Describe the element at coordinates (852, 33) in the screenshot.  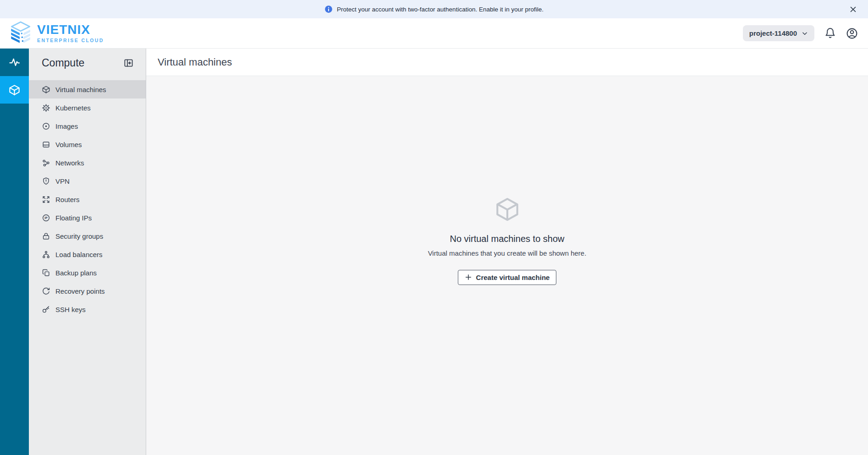
I see `account-menu-button` at that location.